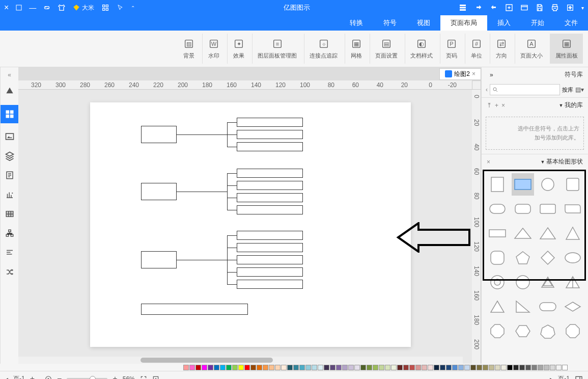 The height and width of the screenshot is (379, 588). What do you see at coordinates (159, 134) in the screenshot?
I see `diagram-target` at bounding box center [159, 134].